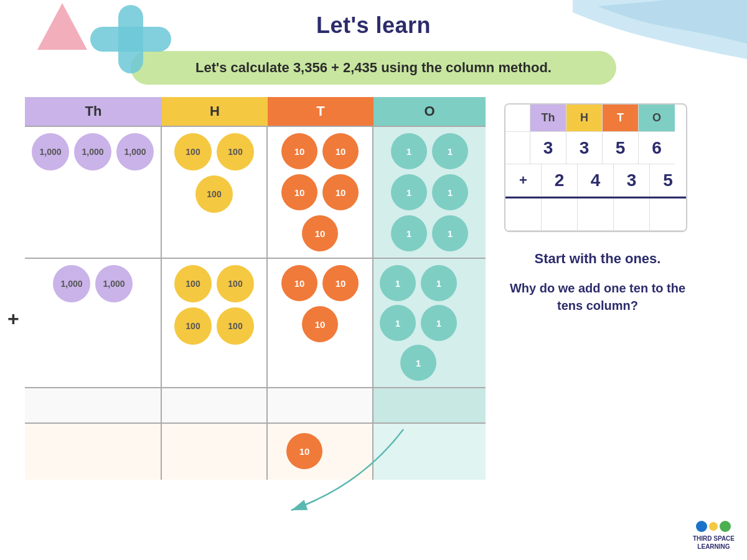  I want to click on add-cell-r2-th: 2, so click(560, 180).